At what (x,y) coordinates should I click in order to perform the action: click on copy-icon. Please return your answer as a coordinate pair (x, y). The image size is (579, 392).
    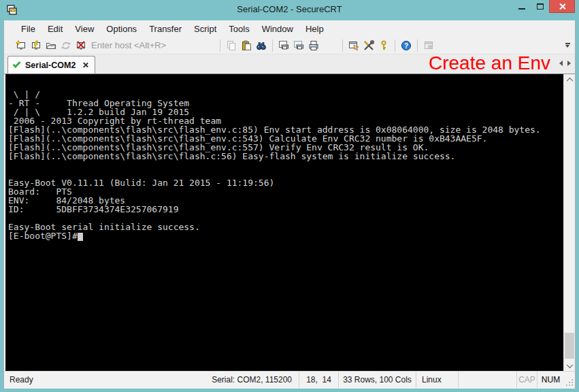
    Looking at the image, I should click on (231, 46).